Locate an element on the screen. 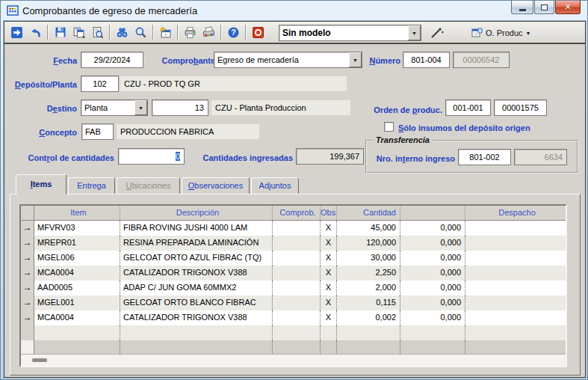 The image size is (588, 380). help-button: ? is located at coordinates (233, 32).